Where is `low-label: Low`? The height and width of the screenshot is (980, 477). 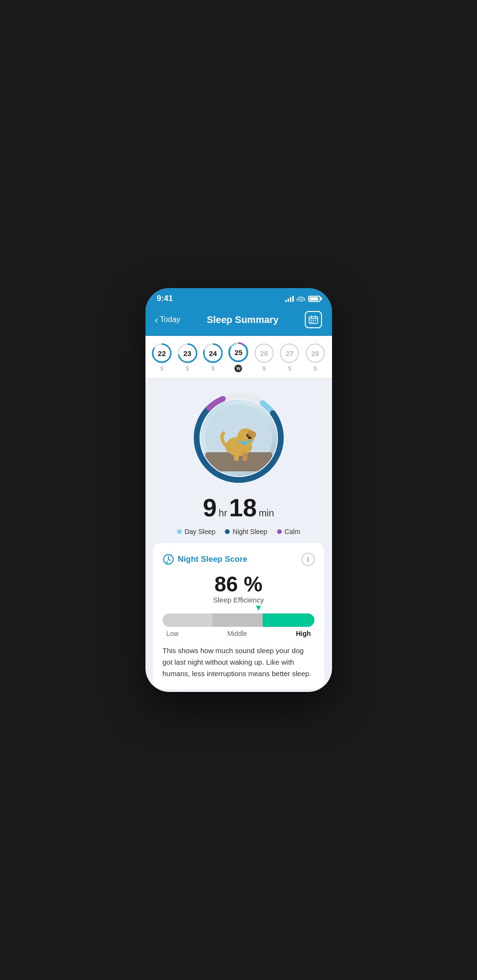
low-label: Low is located at coordinates (173, 634).